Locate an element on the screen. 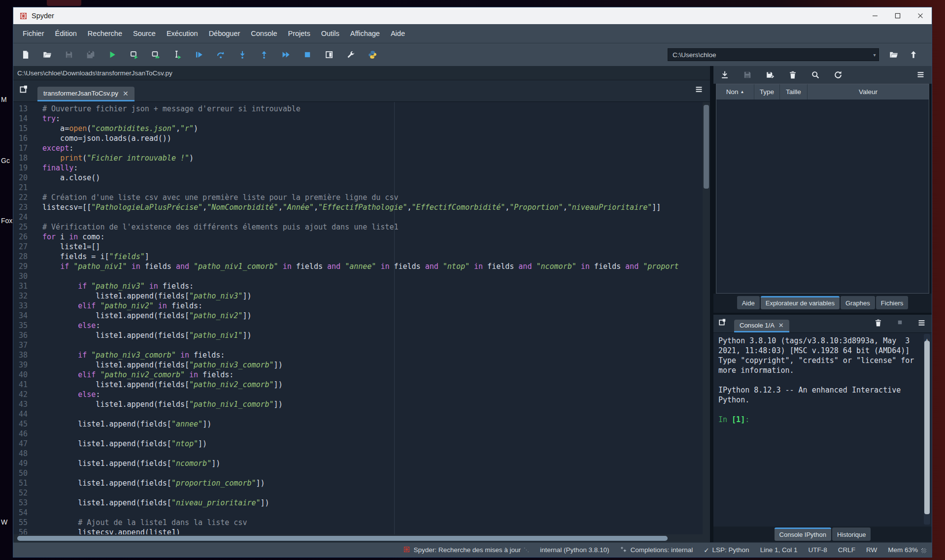  editor-vertical-scrollbar is located at coordinates (707, 318).